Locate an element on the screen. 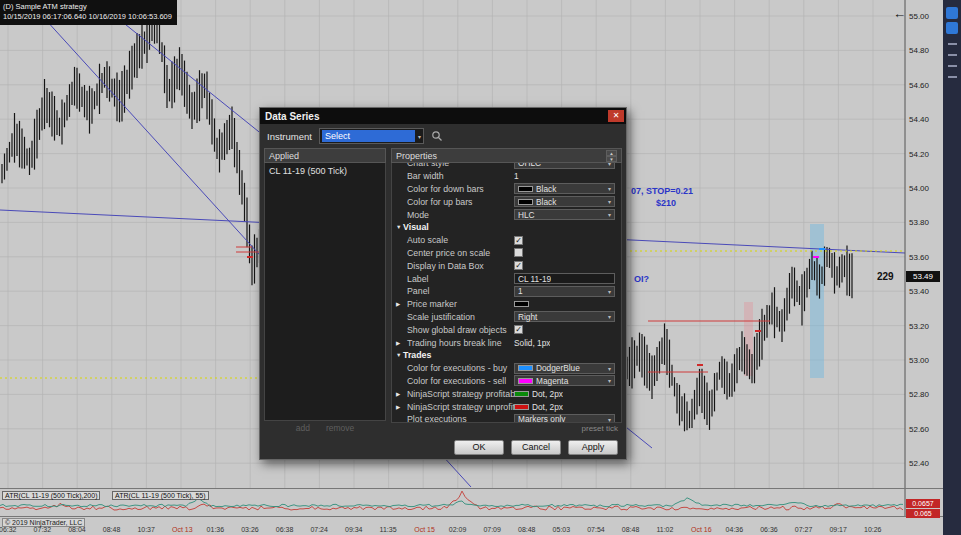 Image resolution: width=961 pixels, height=535 pixels. property-value: Markers only▾ is located at coordinates (566, 418).